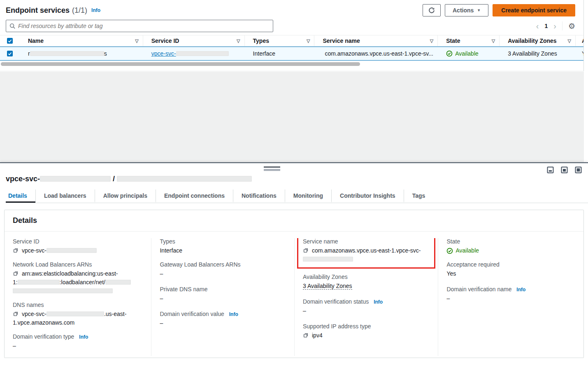  What do you see at coordinates (376, 41) in the screenshot?
I see `column-header-service-name: Service name ▽` at bounding box center [376, 41].